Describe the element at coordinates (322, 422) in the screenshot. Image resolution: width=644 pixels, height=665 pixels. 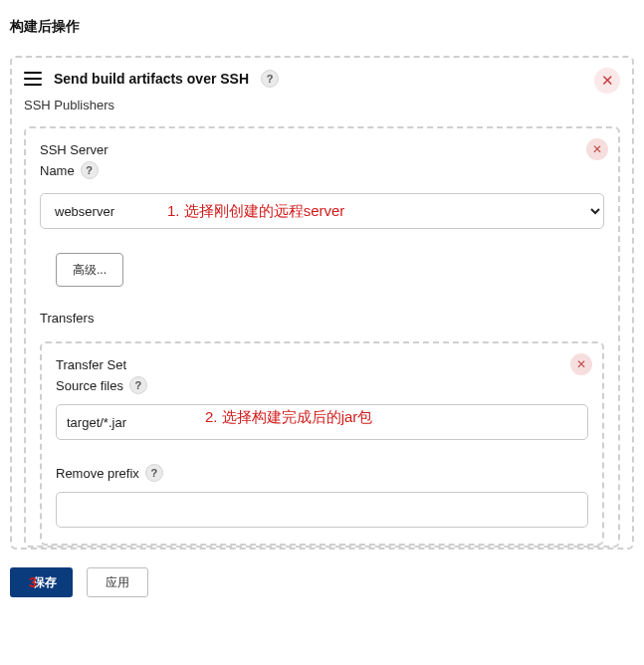
I see `source-files-input` at that location.